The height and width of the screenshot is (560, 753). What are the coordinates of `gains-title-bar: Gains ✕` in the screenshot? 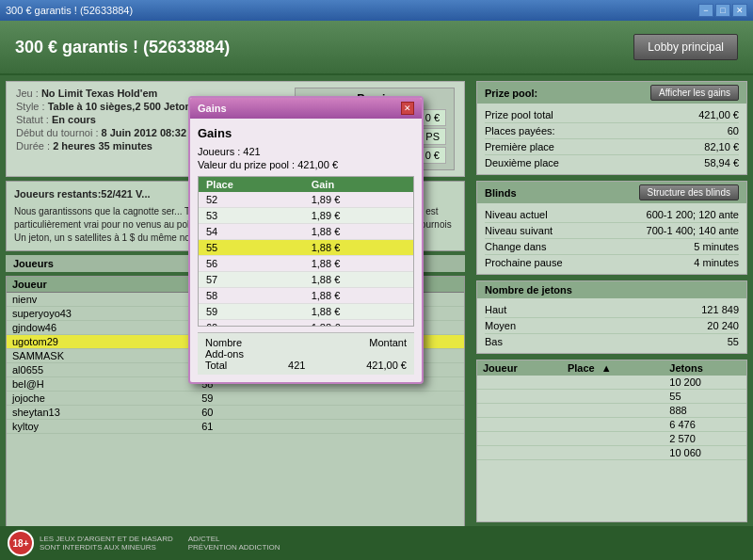 It's located at (306, 108).